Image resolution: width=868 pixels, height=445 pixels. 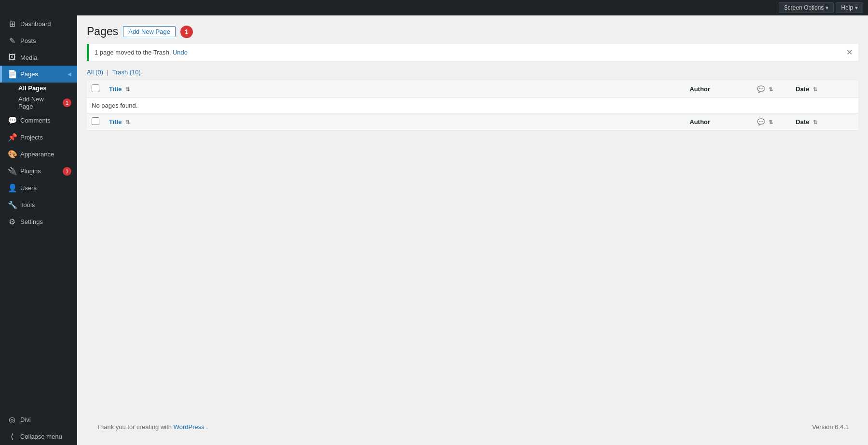 What do you see at coordinates (719, 122) in the screenshot?
I see `footer-author-col: Author` at bounding box center [719, 122].